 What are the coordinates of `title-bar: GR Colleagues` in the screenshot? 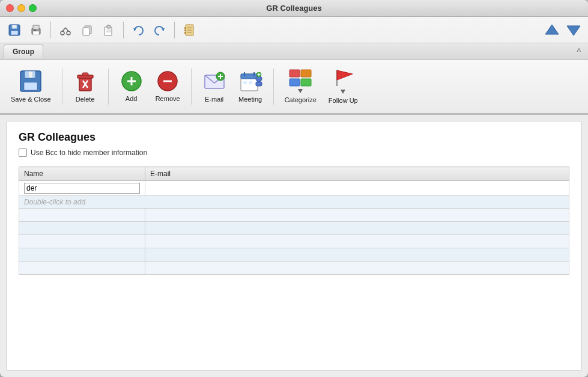 It's located at (294, 8).